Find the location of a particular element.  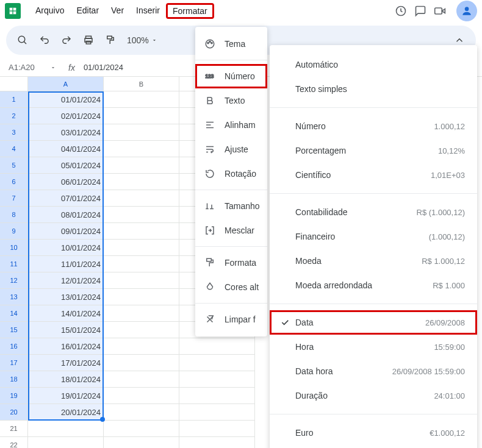

format-menu-mesclar: Mesclar is located at coordinates (231, 230).